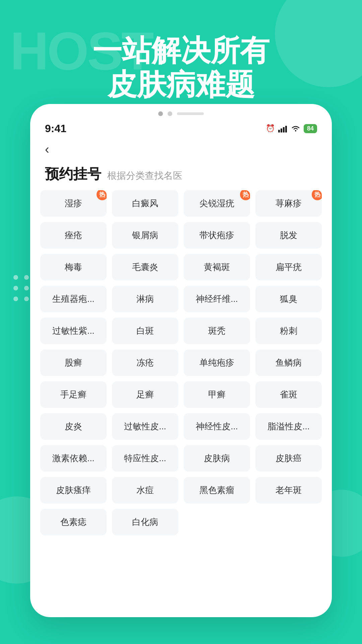 Image resolution: width=362 pixels, height=644 pixels. Describe the element at coordinates (217, 363) in the screenshot. I see `category-label: 单纯疱疹` at that location.